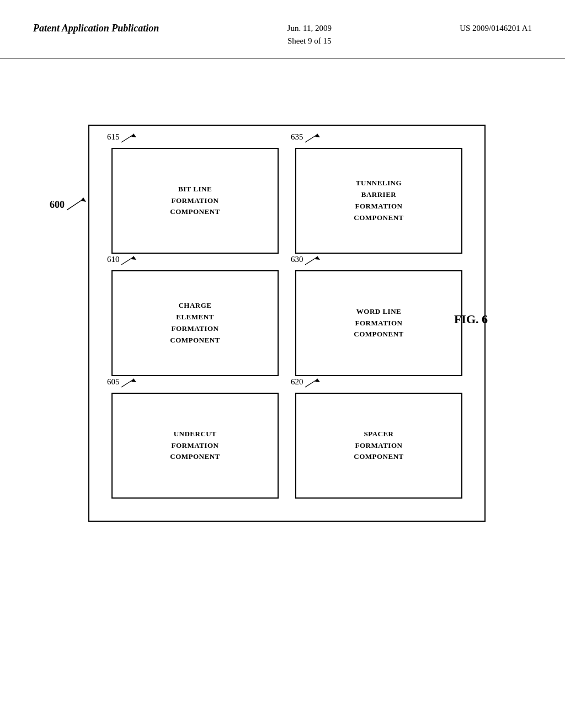 The height and width of the screenshot is (728, 565). Describe the element at coordinates (195, 446) in the screenshot. I see `comp-605-text: UNDERCUTFORMATIONCOMPONENT` at that location.